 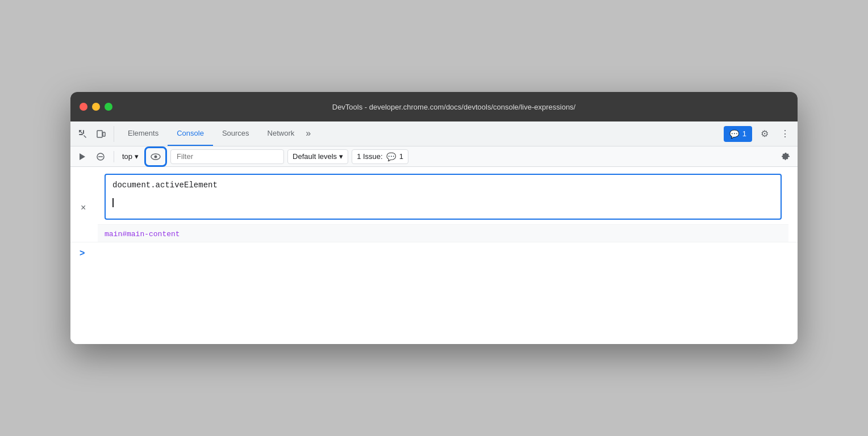 I want to click on filter-input, so click(x=227, y=157).